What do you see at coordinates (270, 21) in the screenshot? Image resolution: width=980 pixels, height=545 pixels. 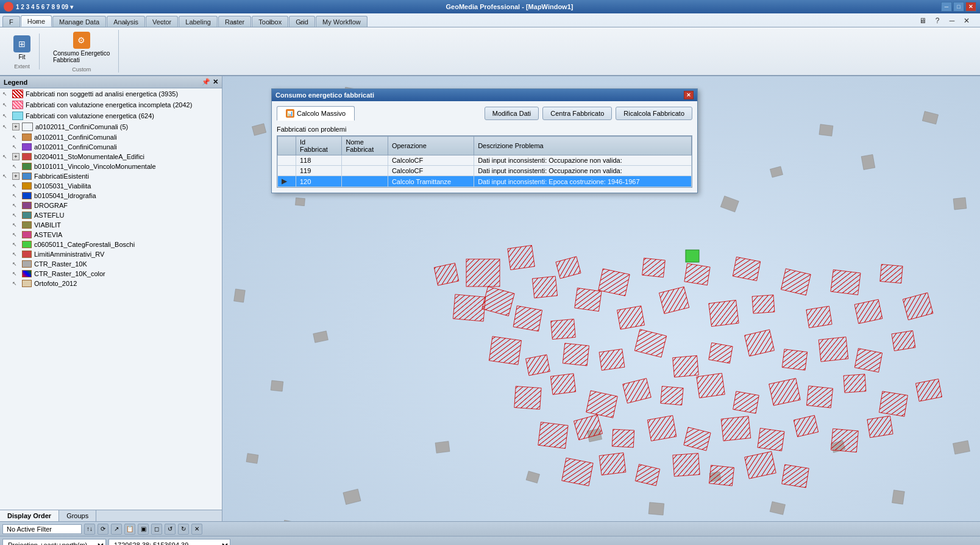 I see `tab-toolbox: ToolboxX` at bounding box center [270, 21].